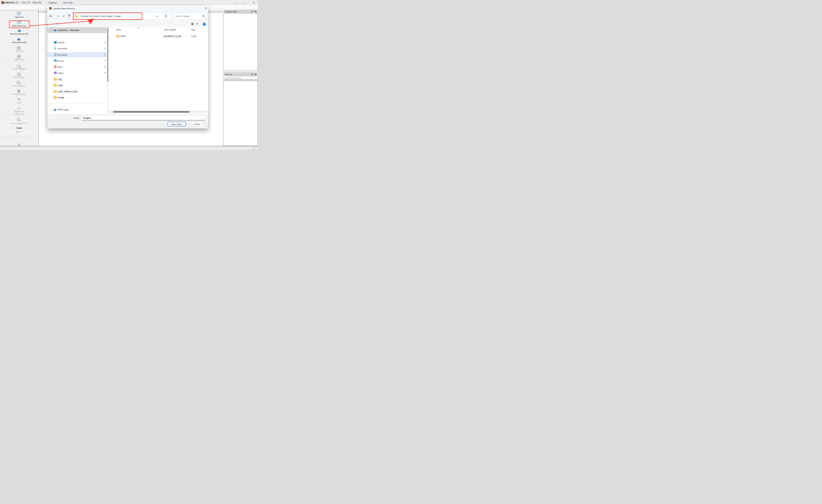 Image resolution: width=822 pixels, height=504 pixels. What do you see at coordinates (245, 3) in the screenshot?
I see `maximize-button: □` at bounding box center [245, 3].